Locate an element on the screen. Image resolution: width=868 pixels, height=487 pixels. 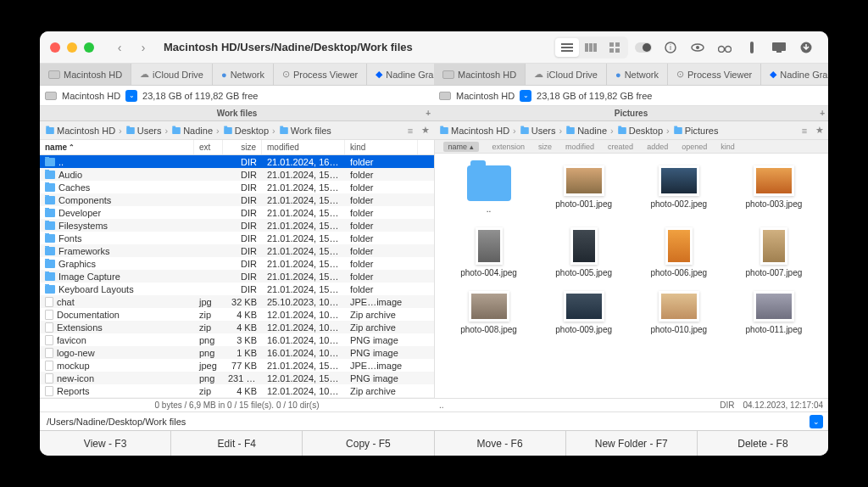
back-button: ‹ is located at coordinates (120, 48).